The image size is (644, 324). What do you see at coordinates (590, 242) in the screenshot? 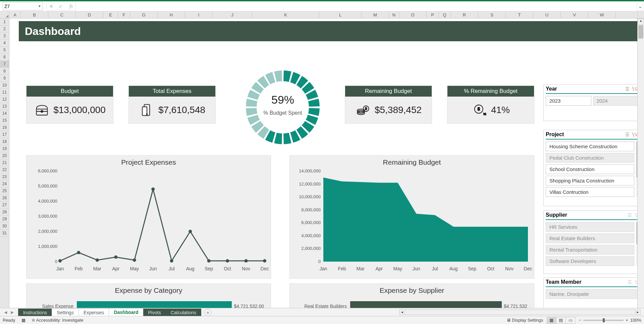
I see `slicer-supplier: Supplier ☰▽ HR Services Real Estate Buil…` at bounding box center [590, 242].